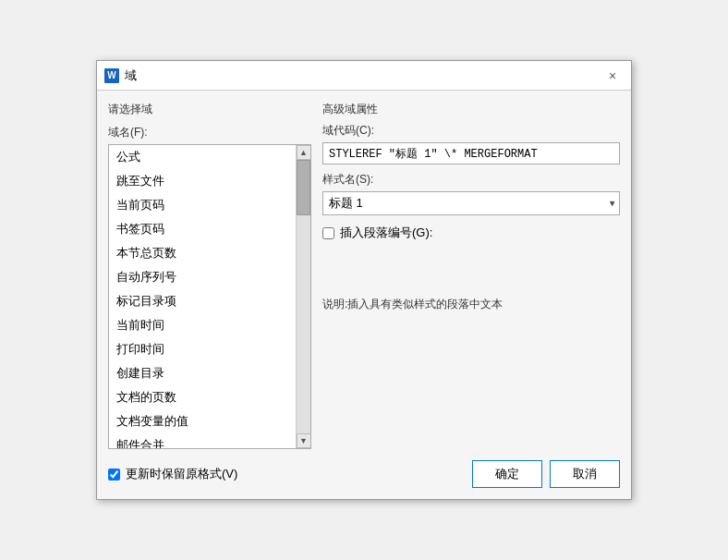 Image resolution: width=728 pixels, height=560 pixels. What do you see at coordinates (120, 76) in the screenshot?
I see `title-bar-left: W 域` at bounding box center [120, 76].